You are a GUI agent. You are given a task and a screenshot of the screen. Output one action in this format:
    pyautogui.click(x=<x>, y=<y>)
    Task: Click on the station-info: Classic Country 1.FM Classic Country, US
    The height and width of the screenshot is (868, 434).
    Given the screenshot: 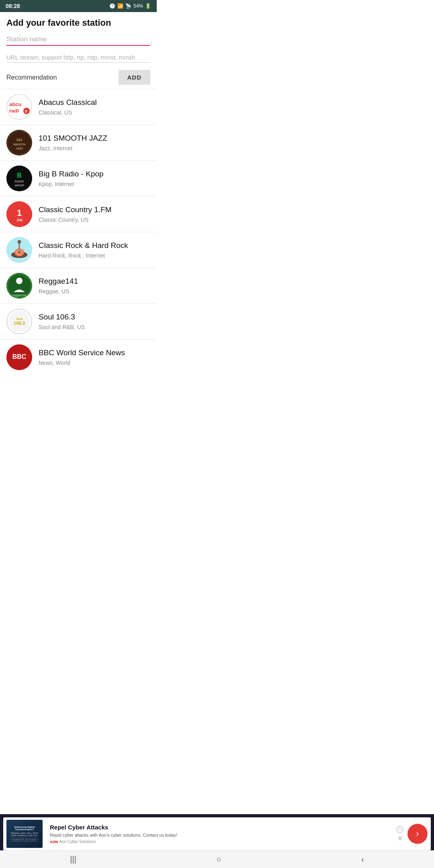 What is the action you would take?
    pyautogui.click(x=94, y=214)
    